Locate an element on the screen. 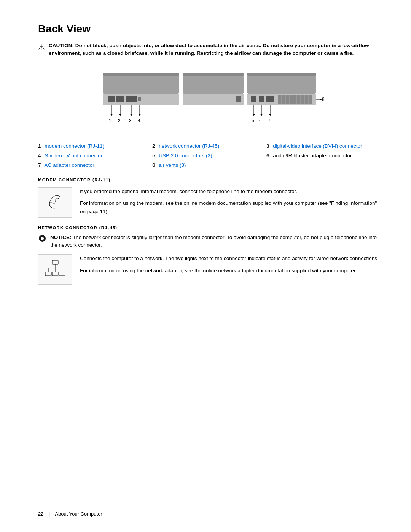 The width and height of the screenshot is (411, 532). back-view-diagram: 1 2 3 4 5 6 7 8 is located at coordinates (209, 101).